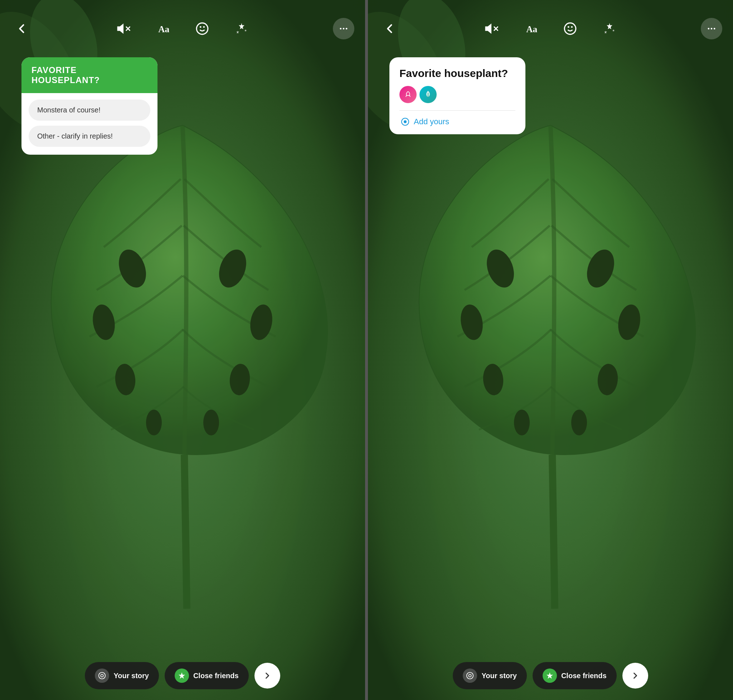 The width and height of the screenshot is (733, 700). I want to click on your-story-button-left: Your story, so click(122, 675).